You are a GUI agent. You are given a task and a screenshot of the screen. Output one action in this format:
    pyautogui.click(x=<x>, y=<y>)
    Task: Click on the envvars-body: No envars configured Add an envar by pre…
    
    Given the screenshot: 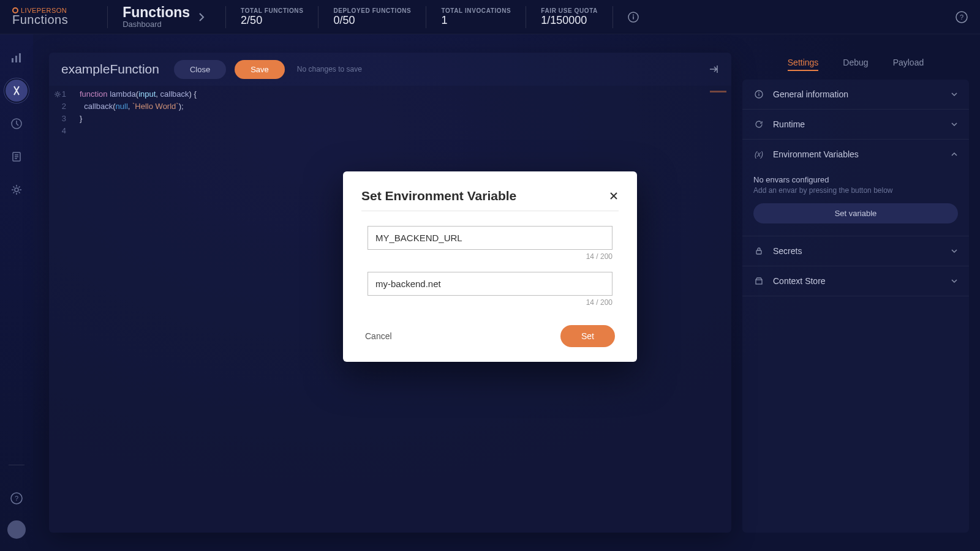 What is the action you would take?
    pyautogui.click(x=856, y=202)
    